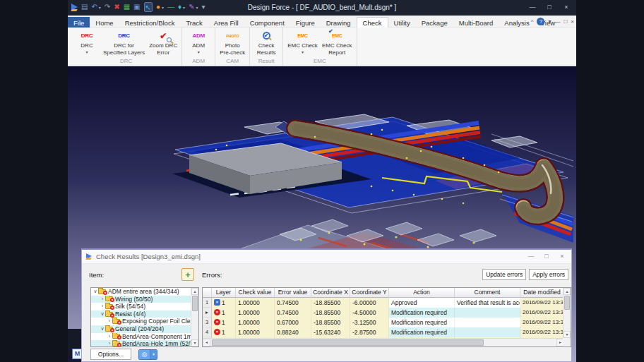 This screenshot has height=362, width=644. What do you see at coordinates (117, 7) in the screenshot?
I see `delete-error-icon: ✖` at bounding box center [117, 7].